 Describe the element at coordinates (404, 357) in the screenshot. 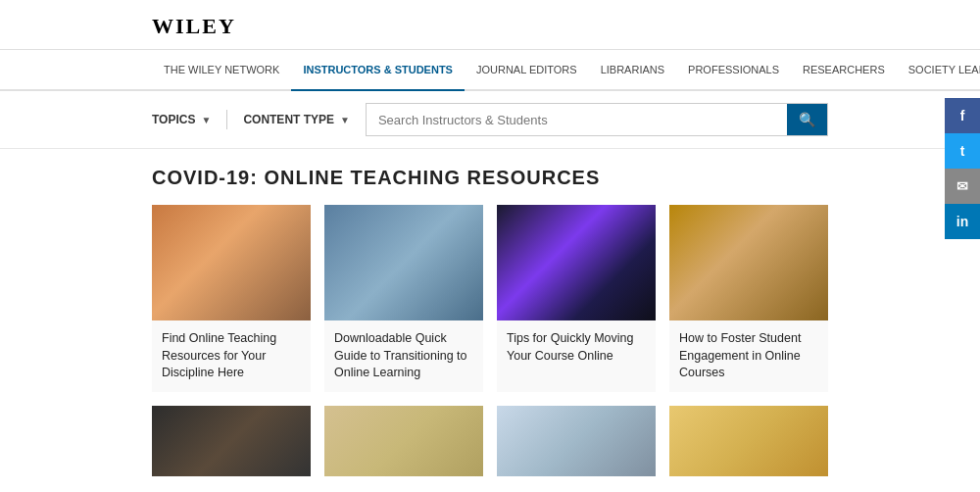

I see `card-2-title: Downloadable Quick Guide to Transitionin…` at that location.